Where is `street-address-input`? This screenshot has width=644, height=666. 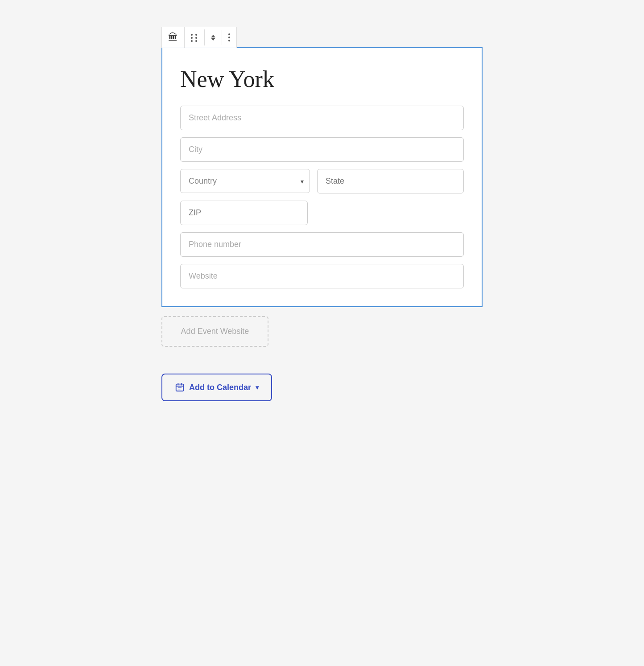 street-address-input is located at coordinates (322, 118).